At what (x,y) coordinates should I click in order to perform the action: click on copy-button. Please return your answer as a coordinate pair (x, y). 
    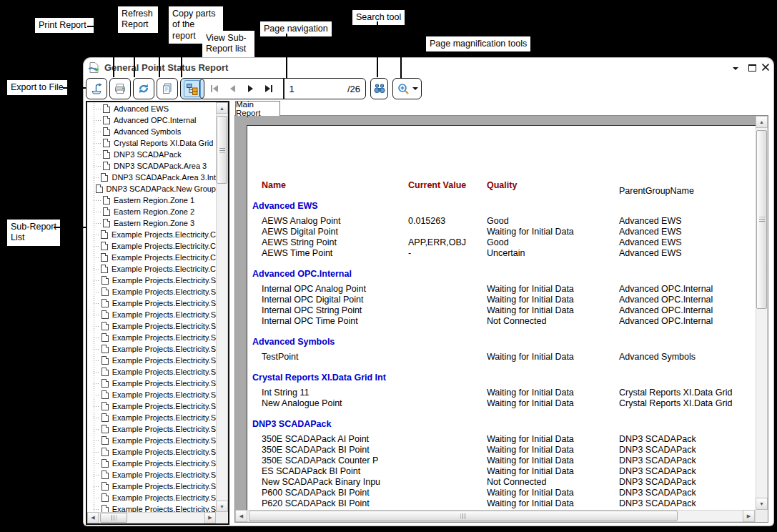
    Looking at the image, I should click on (167, 89).